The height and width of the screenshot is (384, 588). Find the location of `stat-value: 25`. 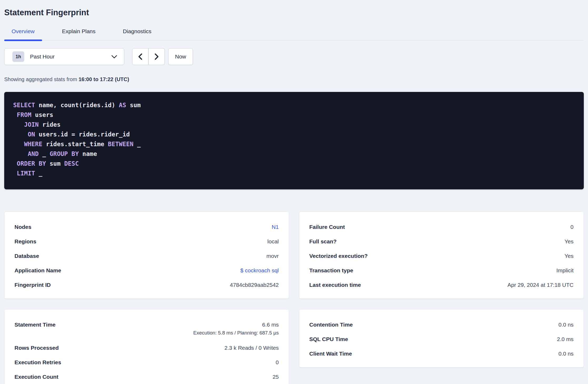

stat-value: 25 is located at coordinates (276, 377).